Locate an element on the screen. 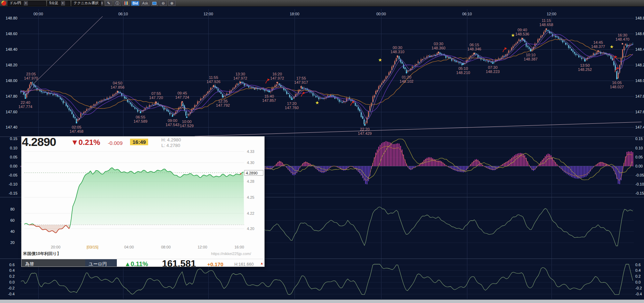 The height and width of the screenshot is (303, 644). info-icon: ⓘ is located at coordinates (118, 3).